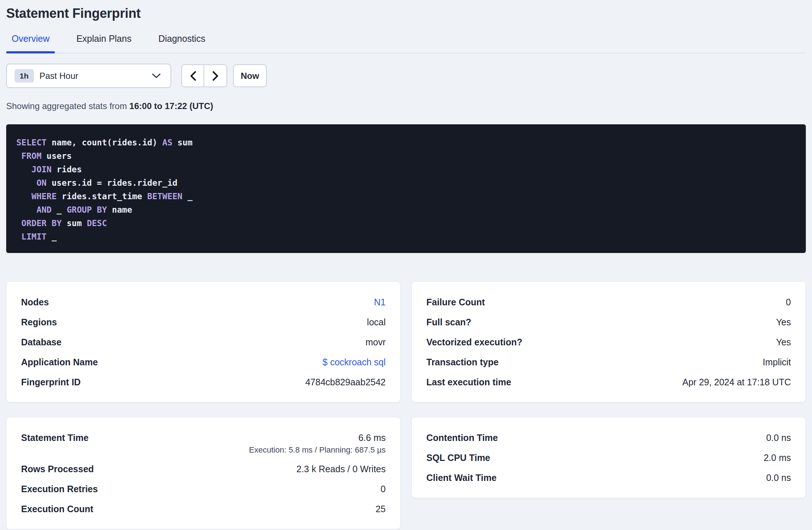  Describe the element at coordinates (67, 169) in the screenshot. I see `sql-identifier: rides` at that location.